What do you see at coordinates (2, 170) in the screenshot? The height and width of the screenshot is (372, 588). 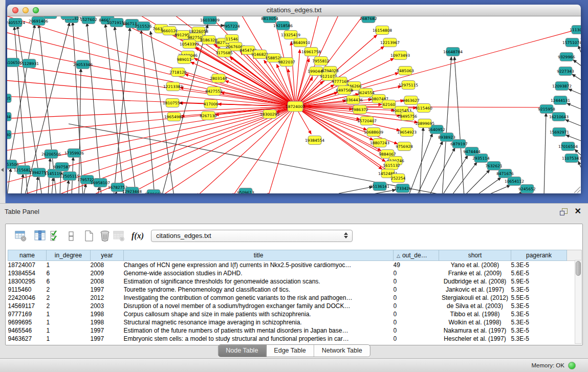 I see `split-pane-collapse-icon` at bounding box center [2, 170].